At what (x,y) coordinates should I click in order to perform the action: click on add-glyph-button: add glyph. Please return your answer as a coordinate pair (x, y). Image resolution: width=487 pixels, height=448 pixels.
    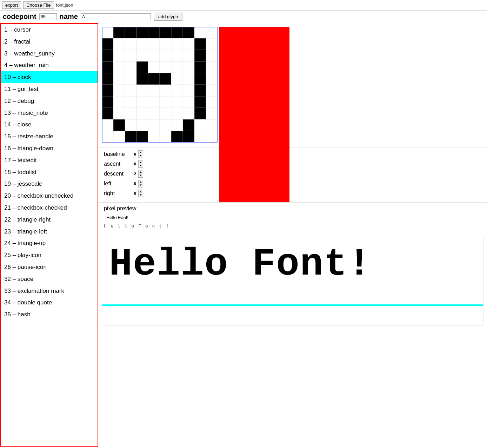
    Looking at the image, I should click on (168, 17).